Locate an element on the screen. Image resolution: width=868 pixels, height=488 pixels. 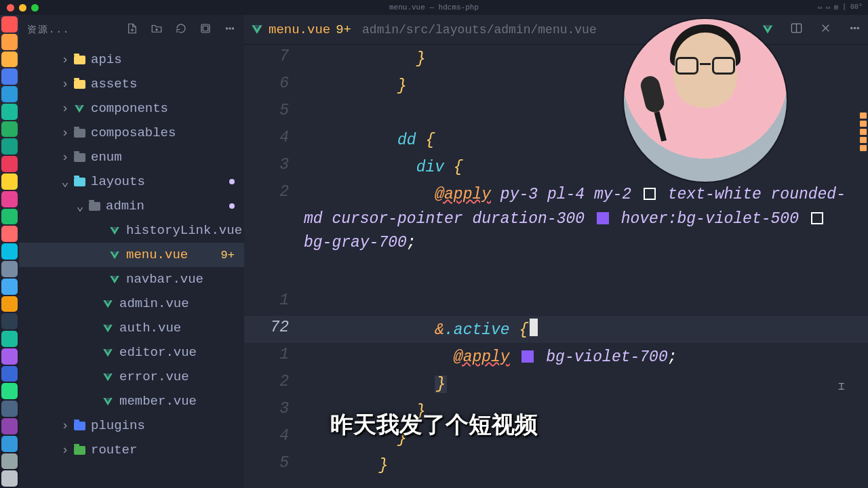
menubar-right: ▭ ▭ ⊞ | 08° is located at coordinates (840, 7).